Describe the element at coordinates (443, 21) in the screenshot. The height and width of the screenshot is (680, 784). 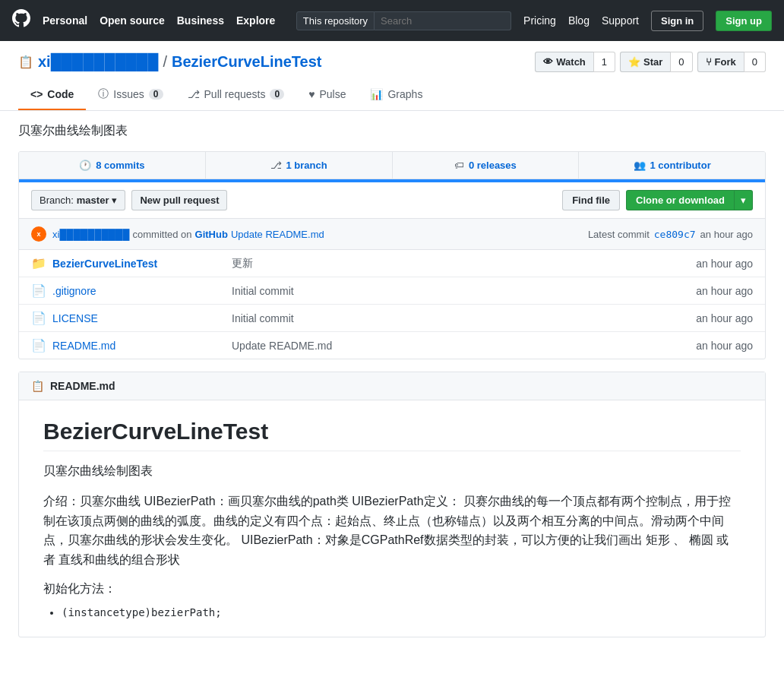
I see `search-input` at that location.